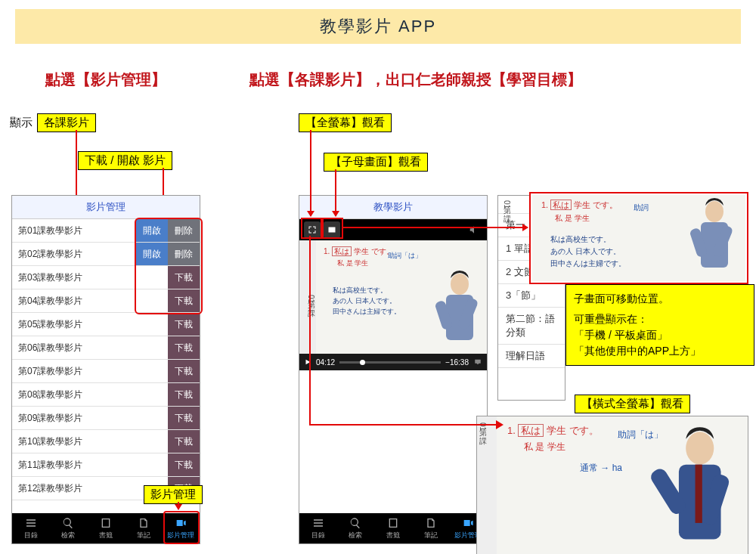 This screenshot has width=756, height=554. What do you see at coordinates (90, 441) in the screenshot?
I see `list-item-name: 第10課教學影片` at bounding box center [90, 441].